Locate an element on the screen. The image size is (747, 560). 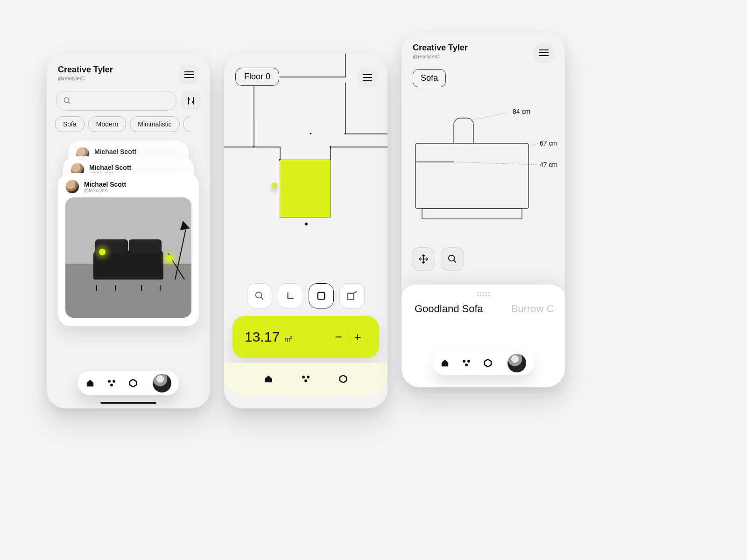
sliders-icon is located at coordinates (191, 101).